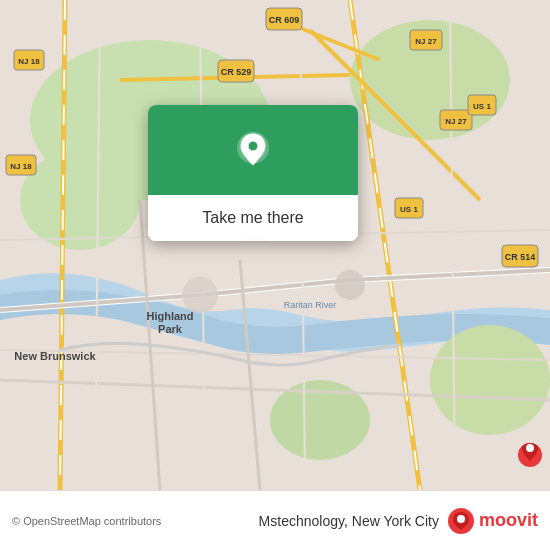  What do you see at coordinates (55, 356) in the screenshot?
I see `svg-text: New Brunswick` at bounding box center [55, 356].